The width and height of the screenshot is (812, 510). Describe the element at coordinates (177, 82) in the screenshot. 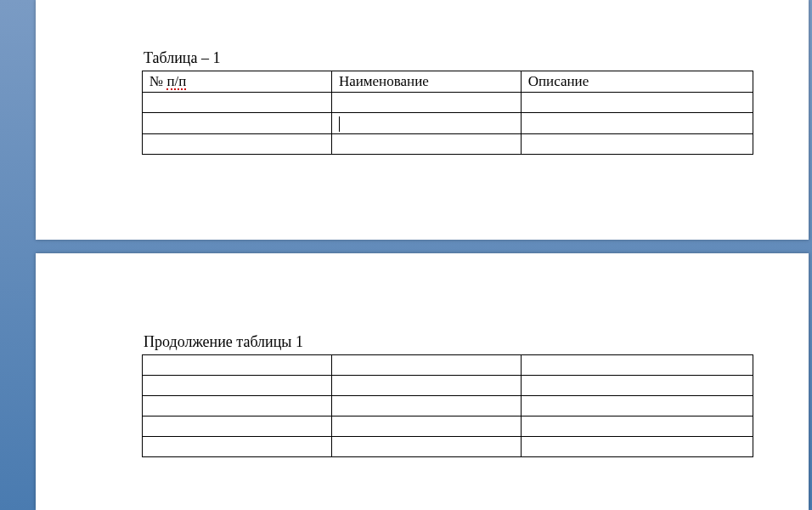

I see `header-number-underlined: п/п` at that location.